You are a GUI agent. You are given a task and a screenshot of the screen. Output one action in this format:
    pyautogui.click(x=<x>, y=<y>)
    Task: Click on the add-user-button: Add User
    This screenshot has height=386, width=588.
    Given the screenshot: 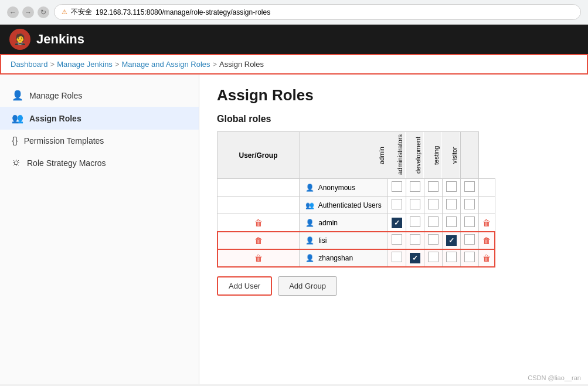 What is the action you would take?
    pyautogui.click(x=244, y=286)
    